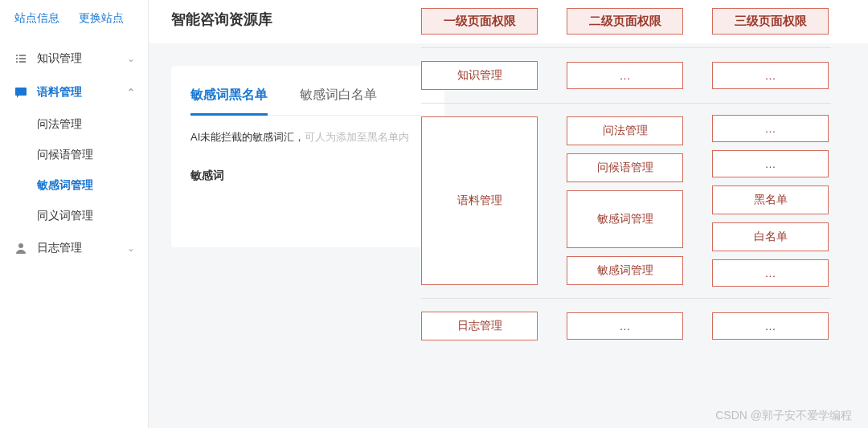 The width and height of the screenshot is (868, 428). I want to click on nav-sub-sensitive: 敏感词管理, so click(92, 185).